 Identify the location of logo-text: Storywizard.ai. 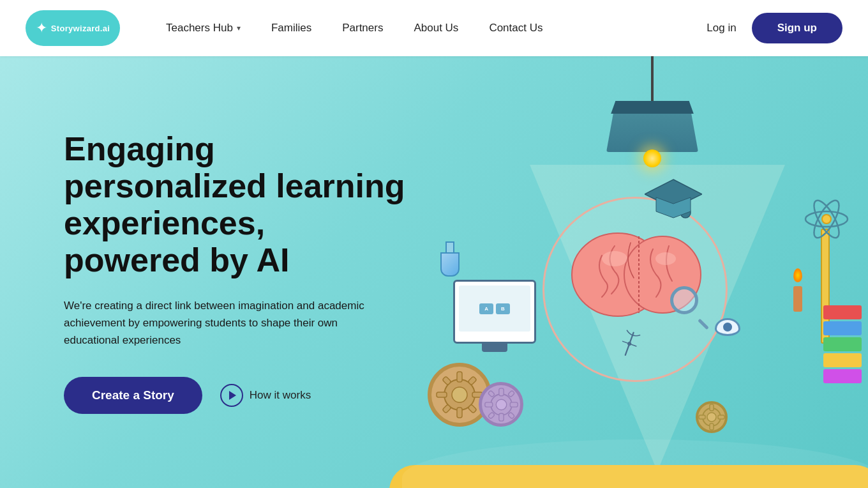
(80, 28).